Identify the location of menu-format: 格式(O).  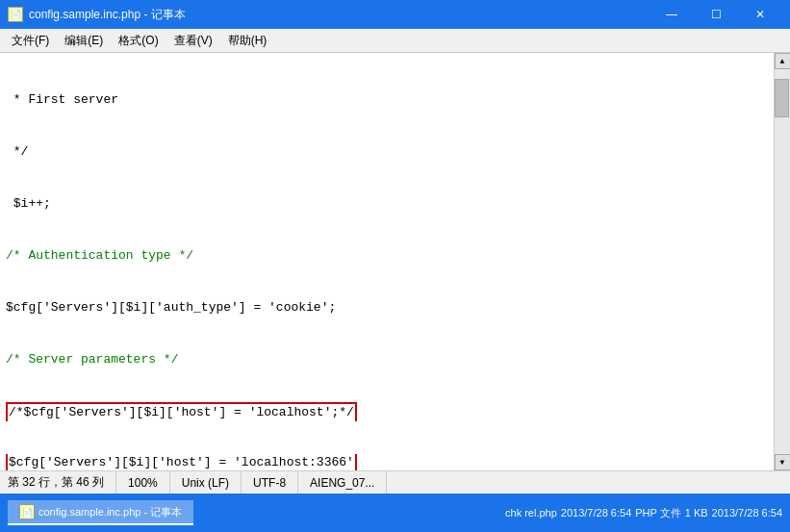
(139, 40).